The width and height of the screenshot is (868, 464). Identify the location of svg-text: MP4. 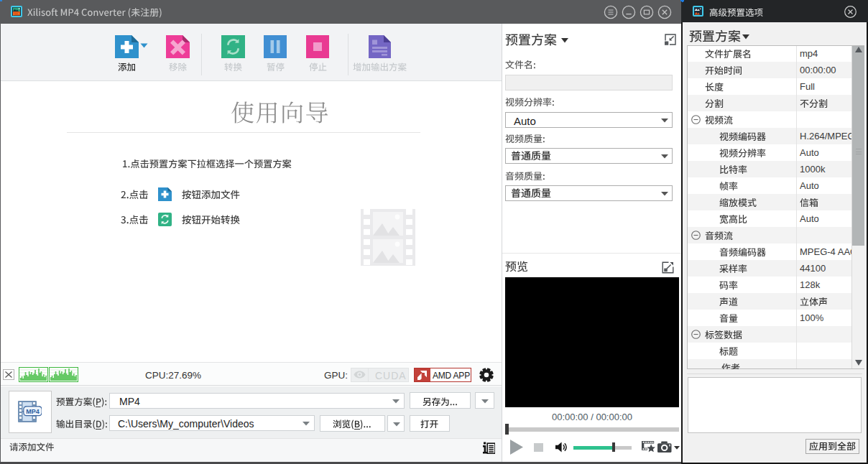
(33, 412).